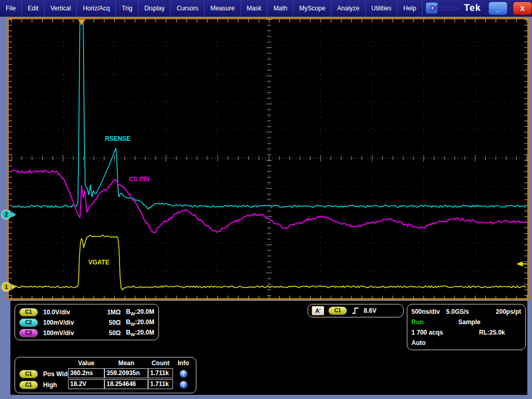 Image resolution: width=532 pixels, height=399 pixels. I want to click on c3-scale: 100mV/div, so click(70, 333).